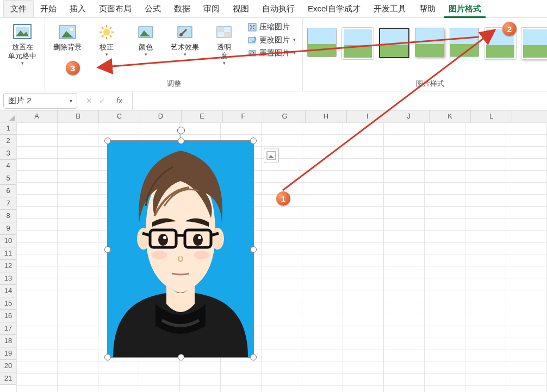  Describe the element at coordinates (8, 141) in the screenshot. I see `row-header: 2` at that location.